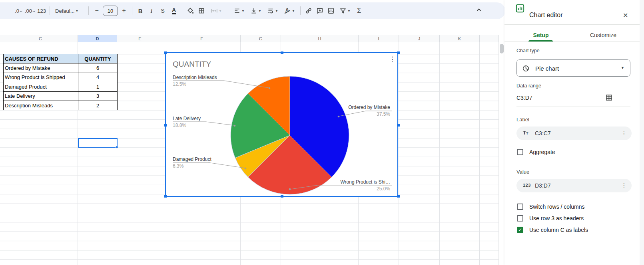  Describe the element at coordinates (19, 11) in the screenshot. I see `decrease-decimal-button: .0←` at that location.